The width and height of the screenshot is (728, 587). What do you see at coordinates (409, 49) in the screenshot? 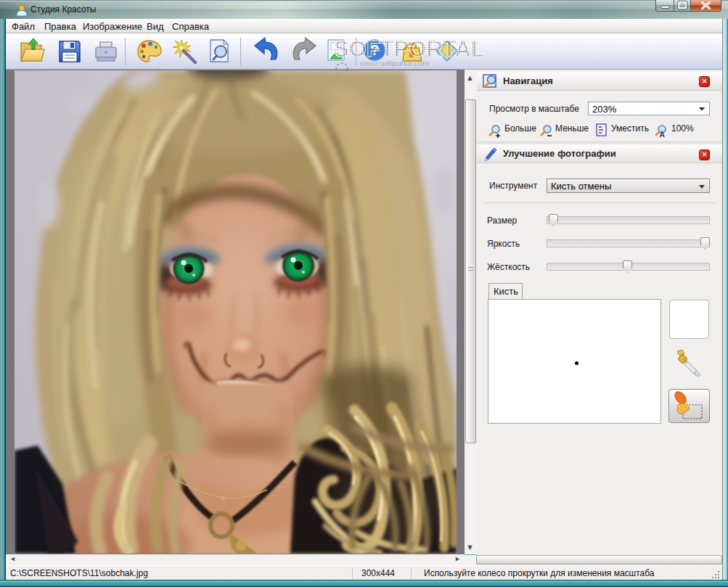
I see `svg-text: SOFTPORTAL` at bounding box center [409, 49].